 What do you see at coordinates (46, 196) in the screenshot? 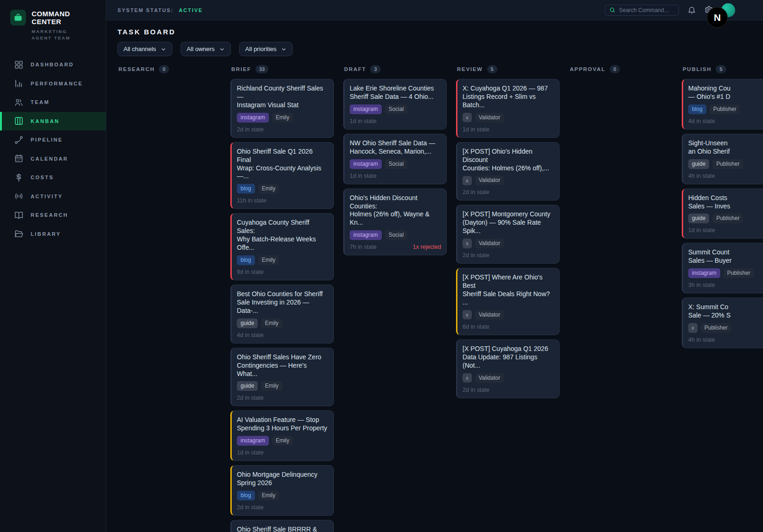
I see `sidebar-item-label: ACTIVITY` at bounding box center [46, 196].